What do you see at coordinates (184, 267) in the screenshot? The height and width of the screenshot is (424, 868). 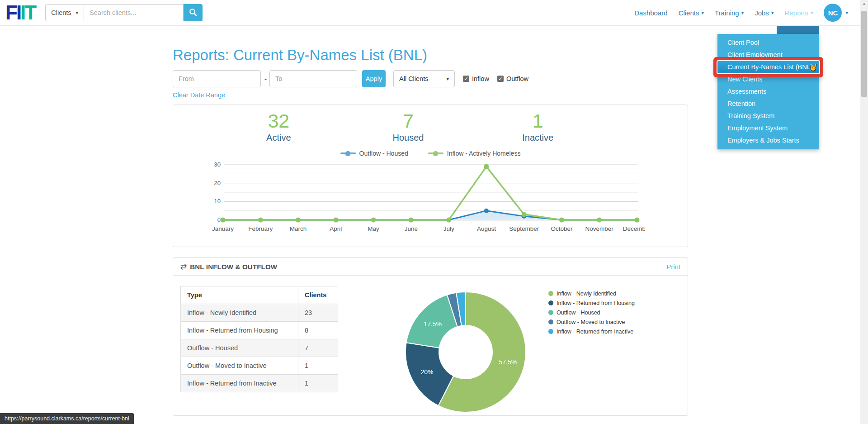 I see `swap-arrows-icon: ⇄` at bounding box center [184, 267].